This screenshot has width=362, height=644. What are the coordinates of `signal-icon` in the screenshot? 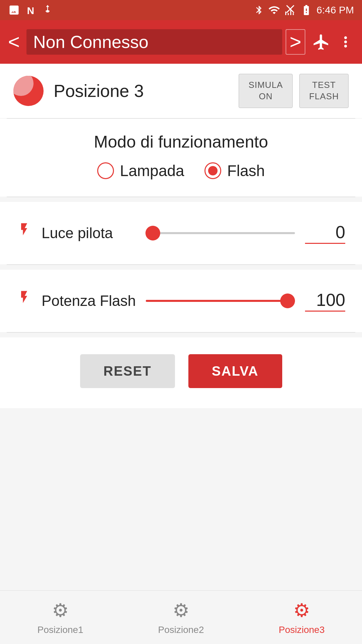 It's located at (290, 10).